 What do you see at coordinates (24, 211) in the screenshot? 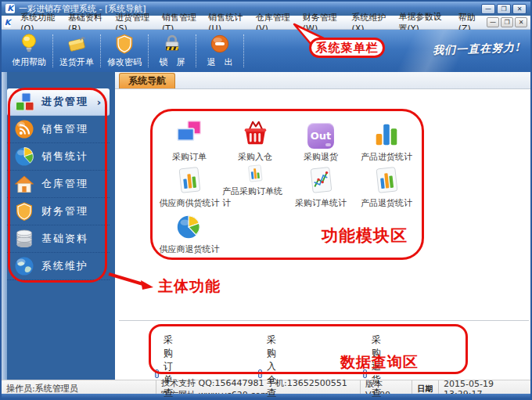
I see `shield-icon` at bounding box center [24, 211].